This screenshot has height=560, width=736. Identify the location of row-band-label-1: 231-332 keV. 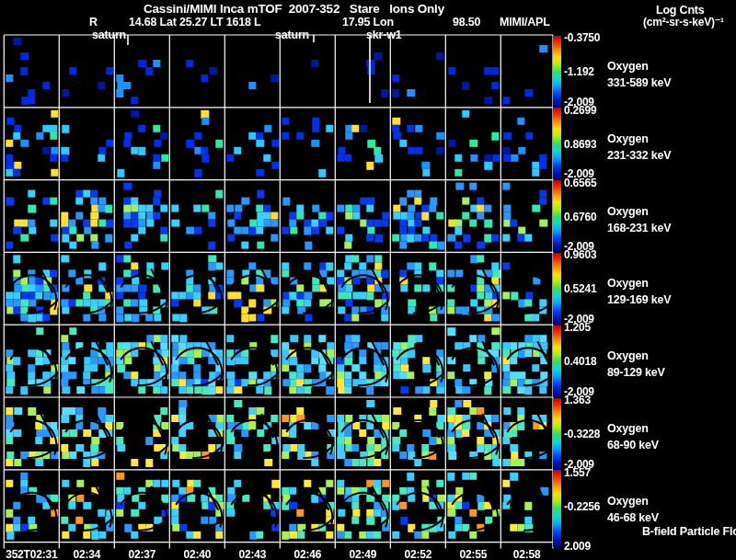
(638, 155).